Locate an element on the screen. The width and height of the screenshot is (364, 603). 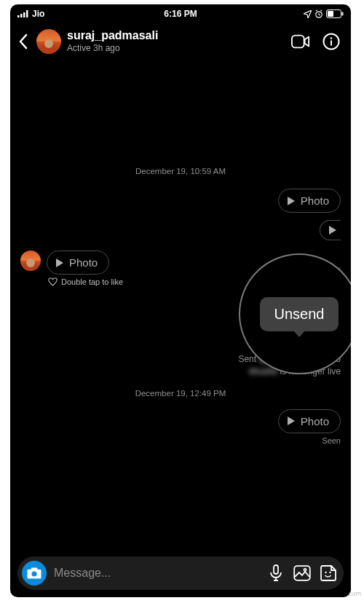
sent-prefix: Sent is located at coordinates (248, 359).